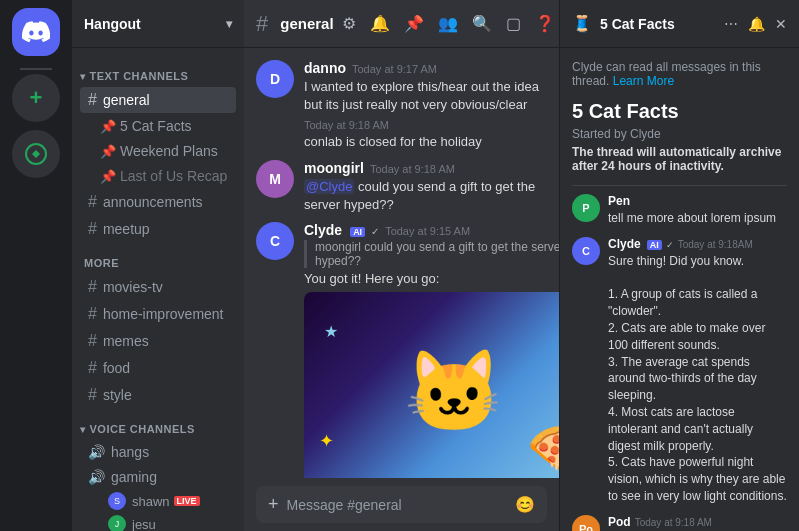 This screenshot has height=531, width=799. What do you see at coordinates (158, 452) in the screenshot?
I see `voice-channel-hangs: 🔊 hangs` at bounding box center [158, 452].